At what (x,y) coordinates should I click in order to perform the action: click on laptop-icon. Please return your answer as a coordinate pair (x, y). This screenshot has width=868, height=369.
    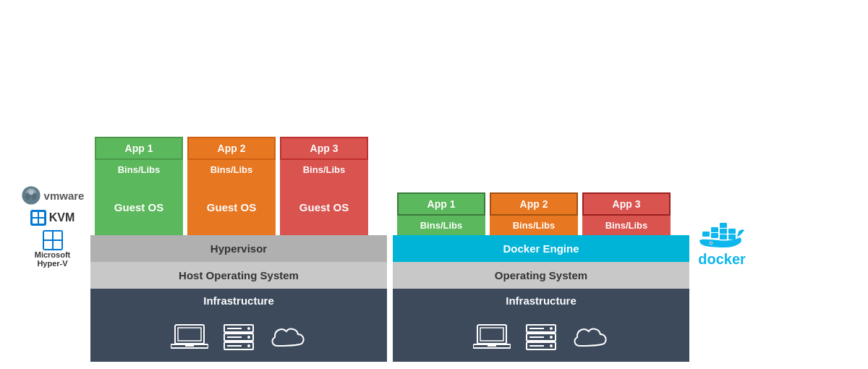
    Looking at the image, I should click on (190, 337).